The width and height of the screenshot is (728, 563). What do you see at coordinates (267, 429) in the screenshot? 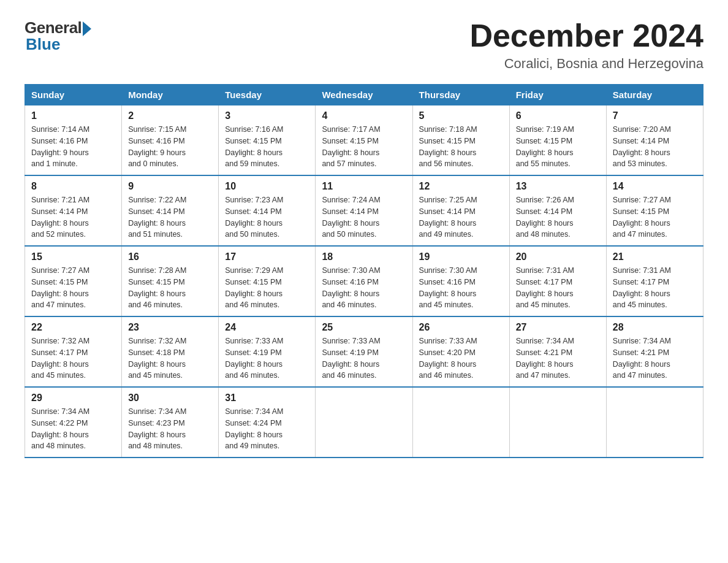
I see `day-info: Sunrise: 7:34 AMSunset: 4:24 PMDaylight:…` at bounding box center [267, 429].